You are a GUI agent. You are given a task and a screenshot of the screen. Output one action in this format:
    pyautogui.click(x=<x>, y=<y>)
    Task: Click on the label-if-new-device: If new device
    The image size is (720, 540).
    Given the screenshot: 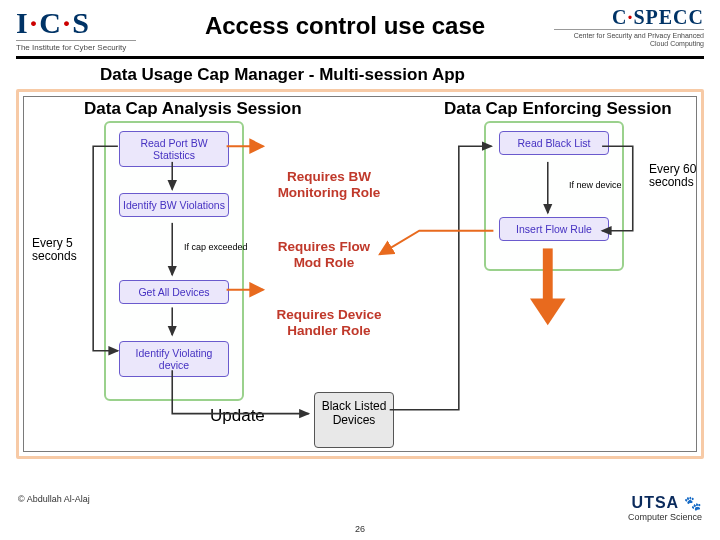 What is the action you would take?
    pyautogui.click(x=596, y=186)
    